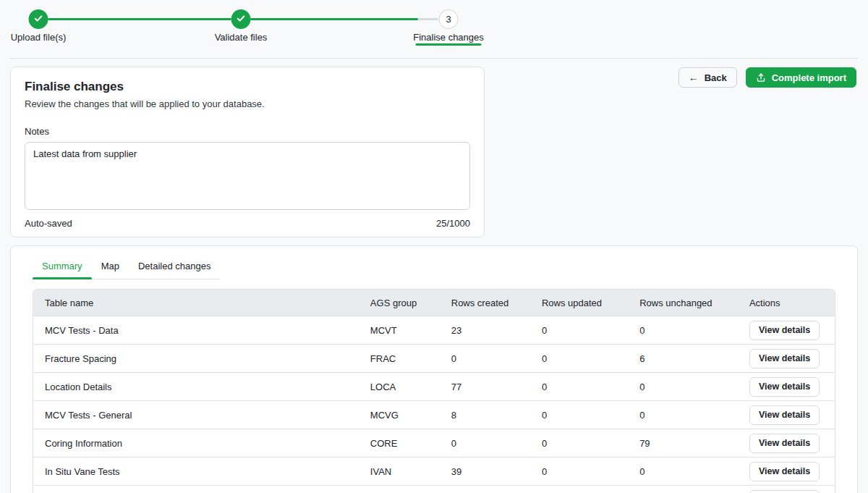  I want to click on step-3-number: 3, so click(448, 19).